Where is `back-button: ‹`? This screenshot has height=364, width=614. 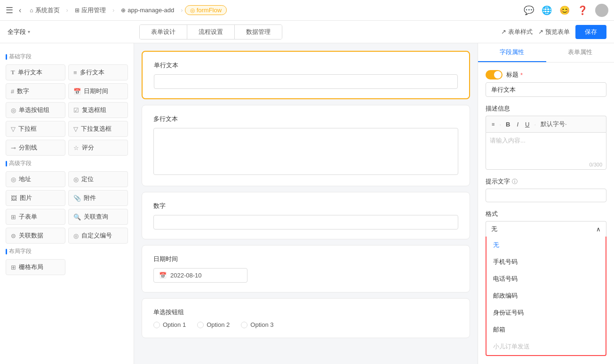
back-button: ‹ is located at coordinates (20, 10).